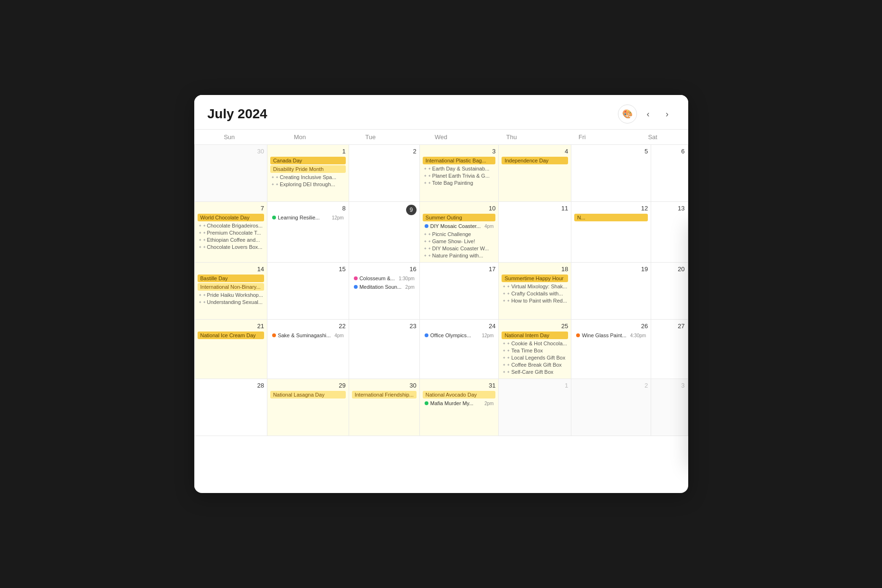 The width and height of the screenshot is (882, 588). I want to click on calendar-header: July 2024 🎨 ‹ ›, so click(441, 112).